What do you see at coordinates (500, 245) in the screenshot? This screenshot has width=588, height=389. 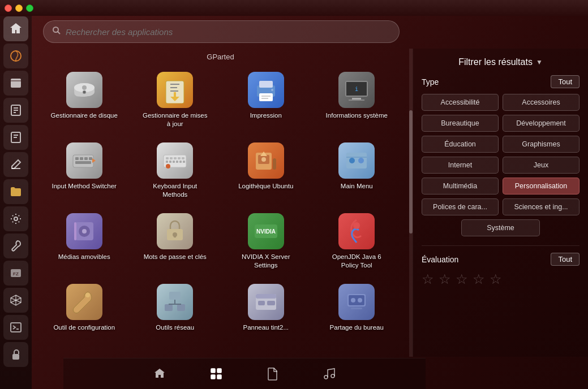 I see `section-divider` at bounding box center [500, 245].